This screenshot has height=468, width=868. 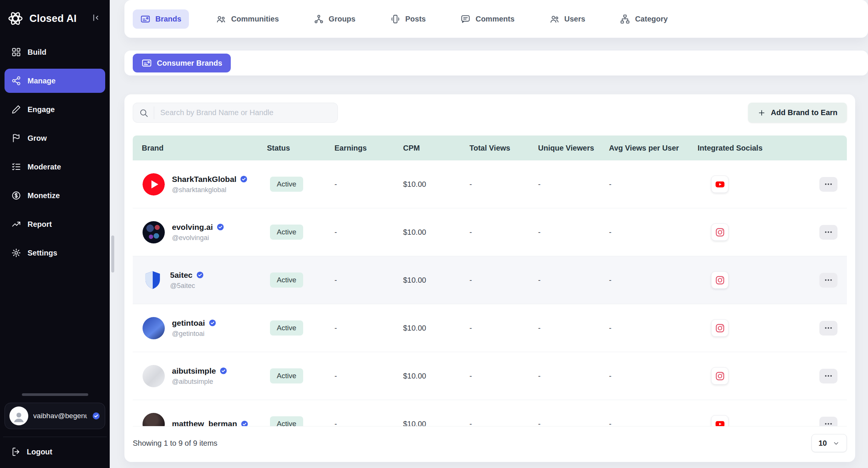 What do you see at coordinates (55, 253) in the screenshot?
I see `sidebar-item-settings: Settings` at bounding box center [55, 253].